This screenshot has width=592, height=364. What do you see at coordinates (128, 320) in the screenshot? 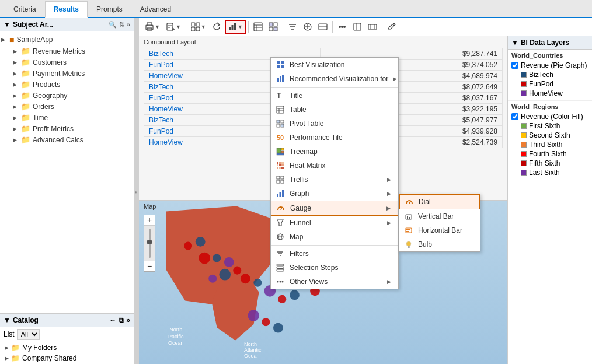
I see `catalog-expand: »` at bounding box center [128, 320].